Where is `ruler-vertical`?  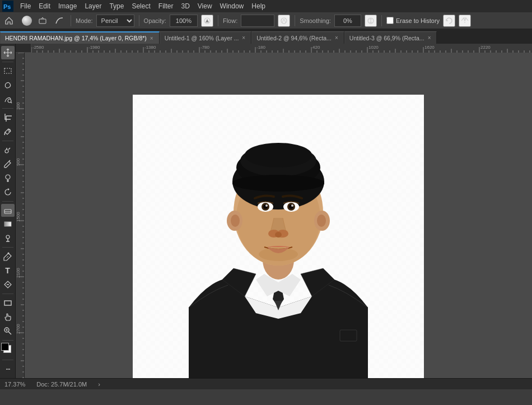 ruler-vertical is located at coordinates (20, 215).